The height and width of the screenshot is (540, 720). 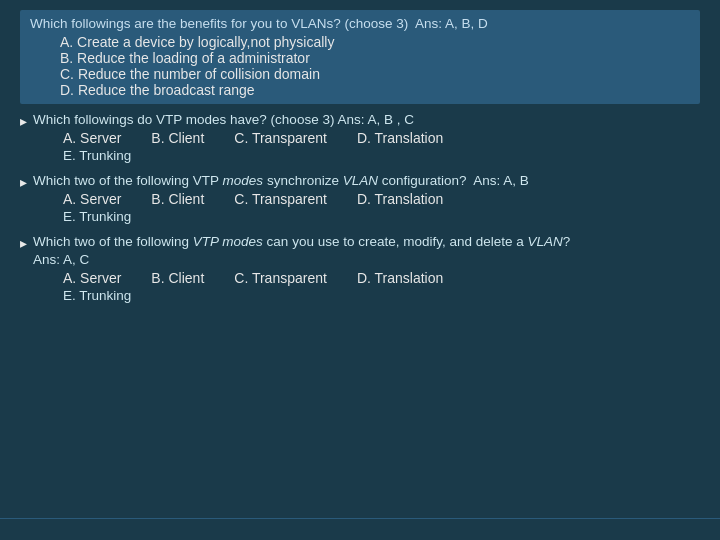 I want to click on q3-option-c: C. Transparent, so click(x=280, y=199).